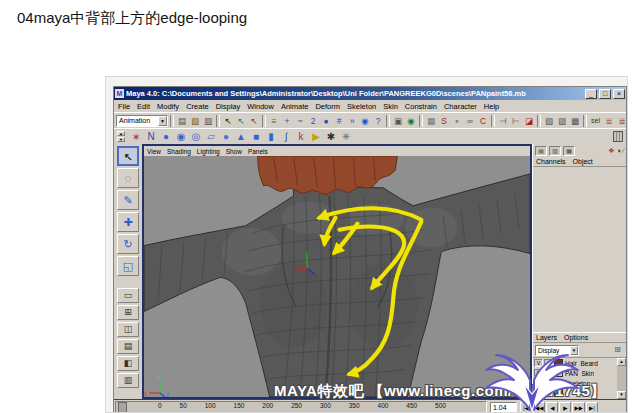 This screenshot has height=413, width=632. Describe the element at coordinates (622, 395) in the screenshot. I see `scroll-down-icon: ▼` at that location.